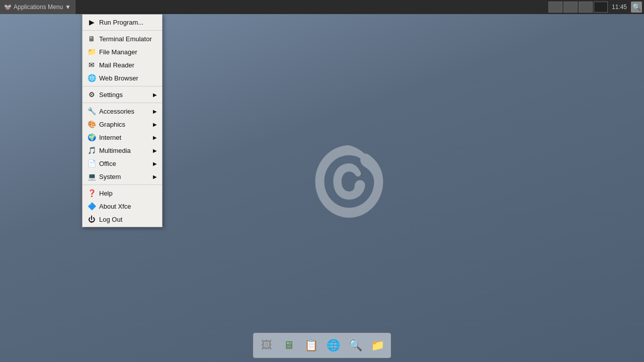  Describe the element at coordinates (122, 95) in the screenshot. I see `menu-item-settings: ⚙ Settings ▶` at that location.